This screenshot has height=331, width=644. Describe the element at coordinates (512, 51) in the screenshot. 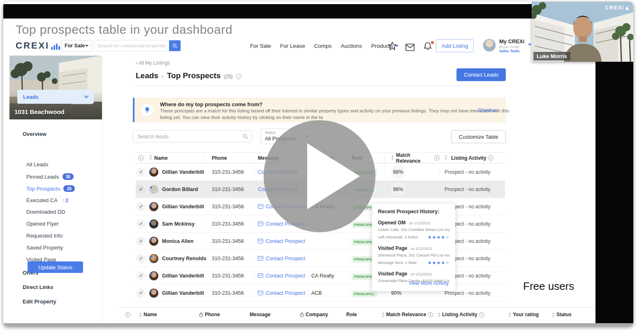

I see `account-subtitle: Sales Tools` at that location.